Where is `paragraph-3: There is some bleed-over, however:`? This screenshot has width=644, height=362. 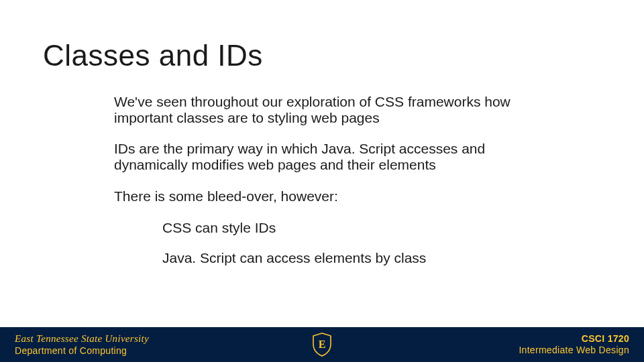
paragraph-3: There is some bleed-over, however: is located at coordinates (322, 196).